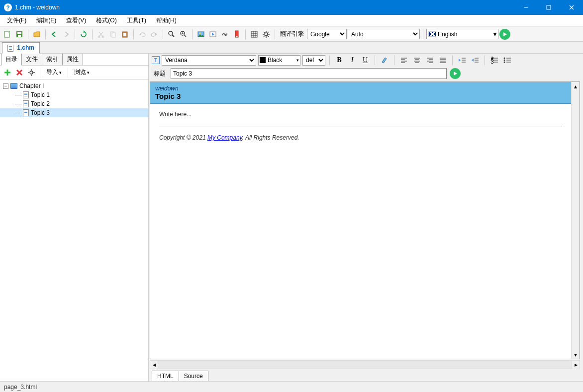 The image size is (583, 392). What do you see at coordinates (8, 7) in the screenshot?
I see `app-icon: ?` at bounding box center [8, 7].